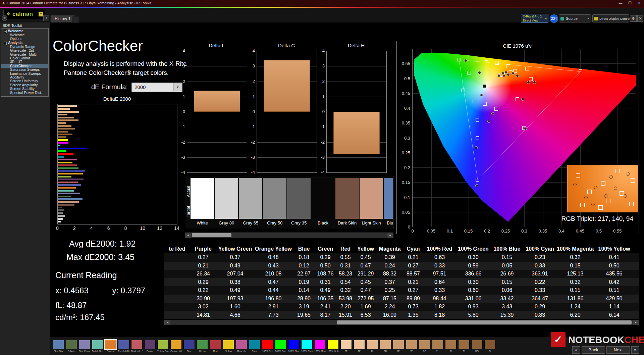 This screenshot has height=355, width=644. What do you see at coordinates (268, 346) in the screenshot?
I see `sequence-patch-100-red: 100% Red` at bounding box center [268, 346].